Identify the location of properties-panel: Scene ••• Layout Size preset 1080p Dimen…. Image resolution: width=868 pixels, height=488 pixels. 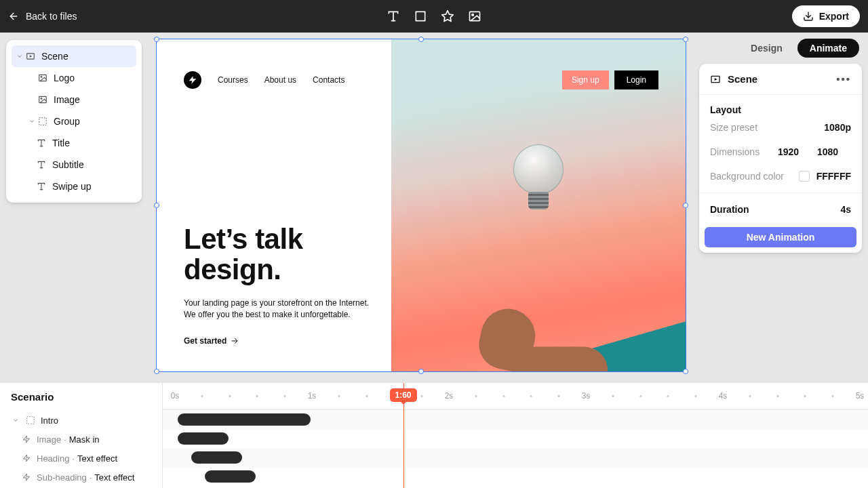
(781, 159).